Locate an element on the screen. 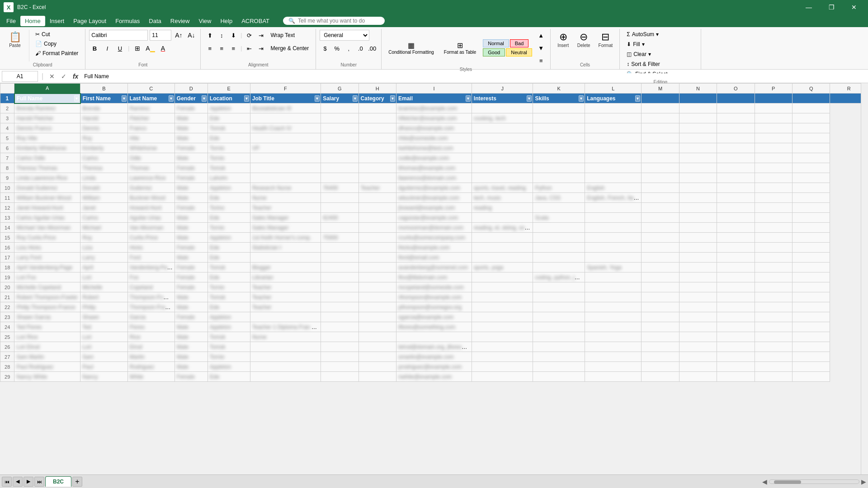 The width and height of the screenshot is (868, 488). cell: Liza is located at coordinates (104, 248).